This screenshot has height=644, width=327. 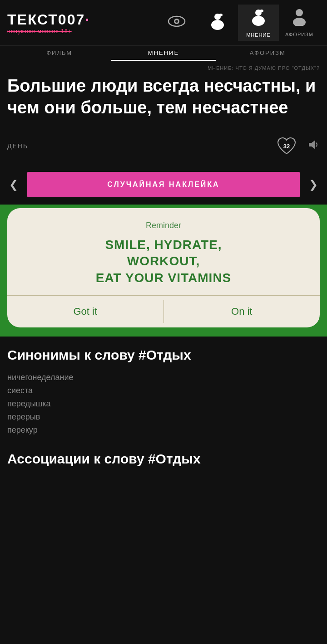 I want to click on left-arrow-icon: ❮, so click(x=14, y=185).